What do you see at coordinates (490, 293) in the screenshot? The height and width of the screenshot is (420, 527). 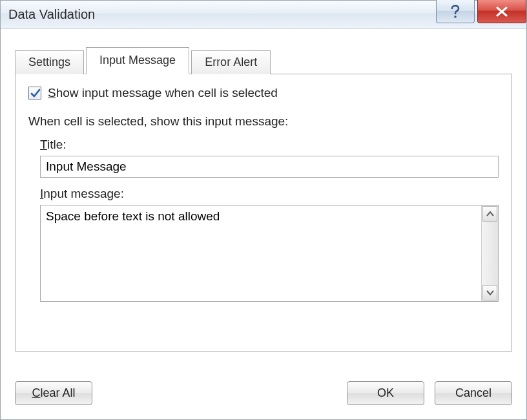 I see `scroll-down-button` at bounding box center [490, 293].